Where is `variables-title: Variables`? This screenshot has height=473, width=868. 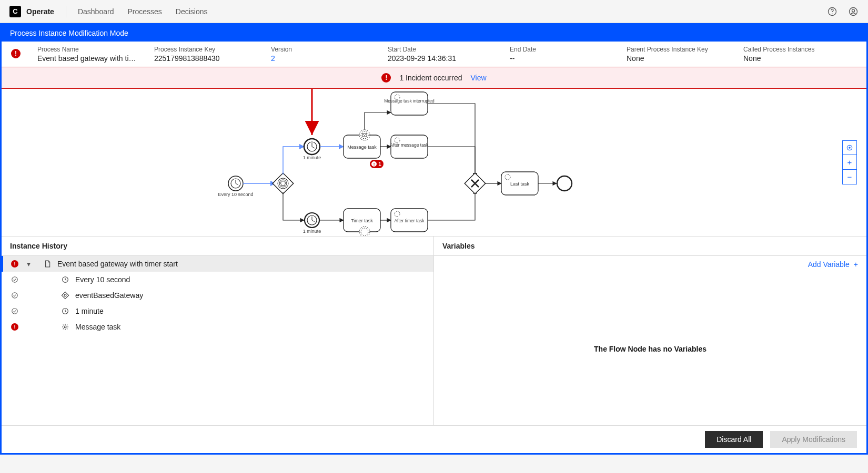 variables-title: Variables is located at coordinates (650, 246).